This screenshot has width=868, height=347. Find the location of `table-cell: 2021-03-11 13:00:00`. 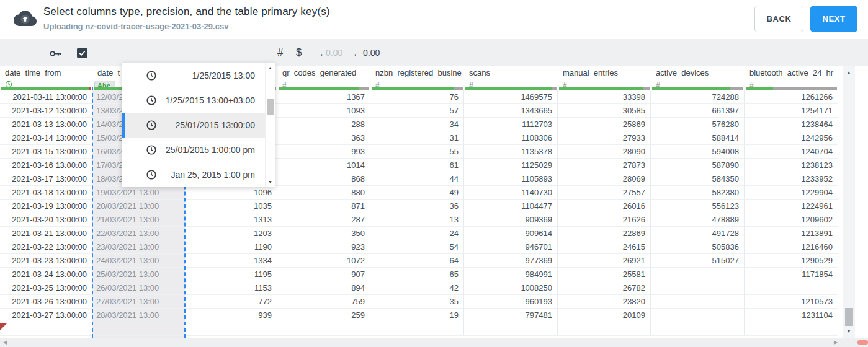

table-cell: 2021-03-11 13:00:00 is located at coordinates (46, 97).